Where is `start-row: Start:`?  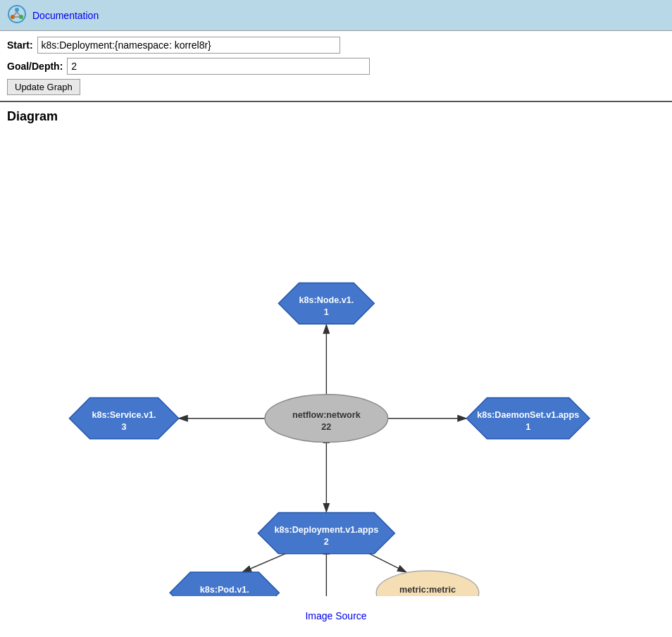
start-row: Start: is located at coordinates (336, 45).